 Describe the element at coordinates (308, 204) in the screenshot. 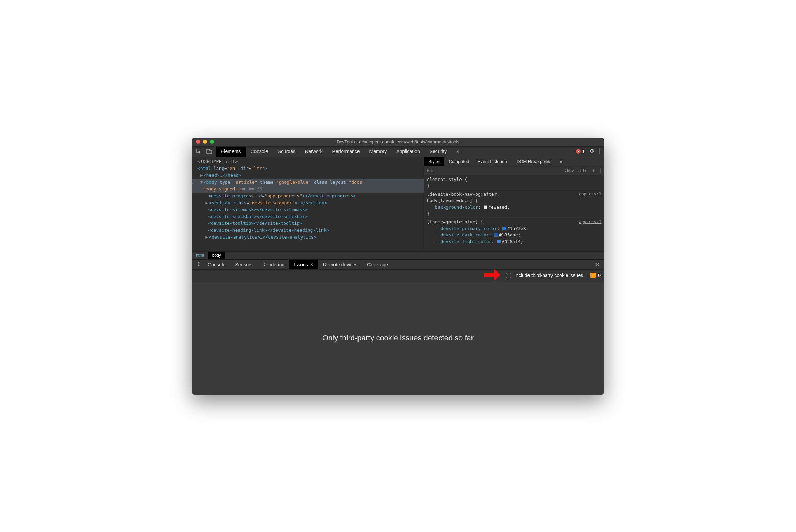

I see `elements-tree: ⋯ <!DOCTYPE html> <html lang="en" dir="l…` at that location.